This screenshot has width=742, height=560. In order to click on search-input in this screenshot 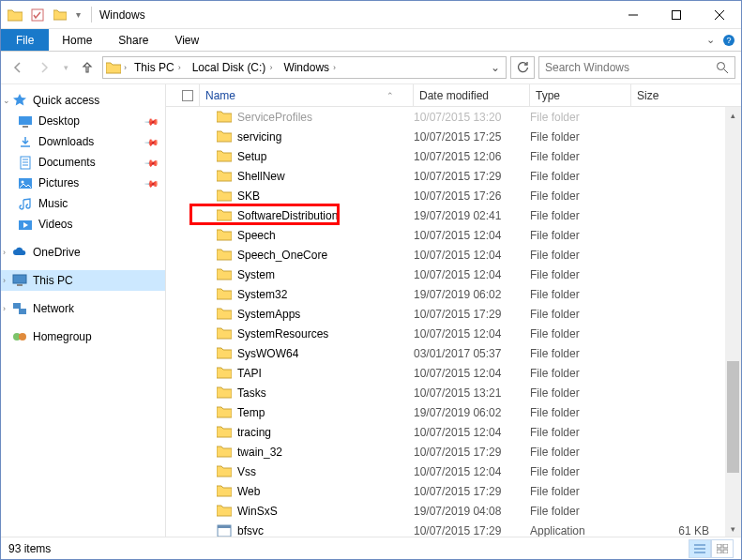, I will do `click(630, 68)`.